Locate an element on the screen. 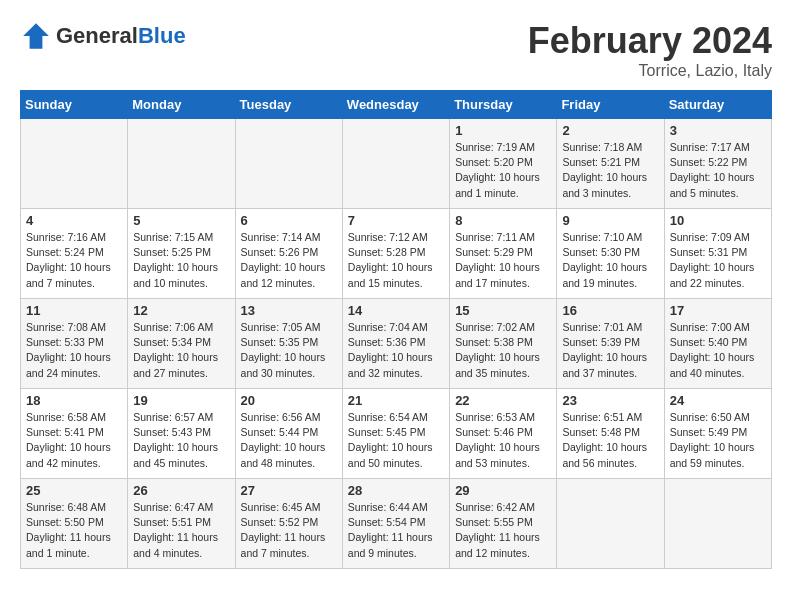 The height and width of the screenshot is (612, 792). header-day-monday: Monday is located at coordinates (182, 105).